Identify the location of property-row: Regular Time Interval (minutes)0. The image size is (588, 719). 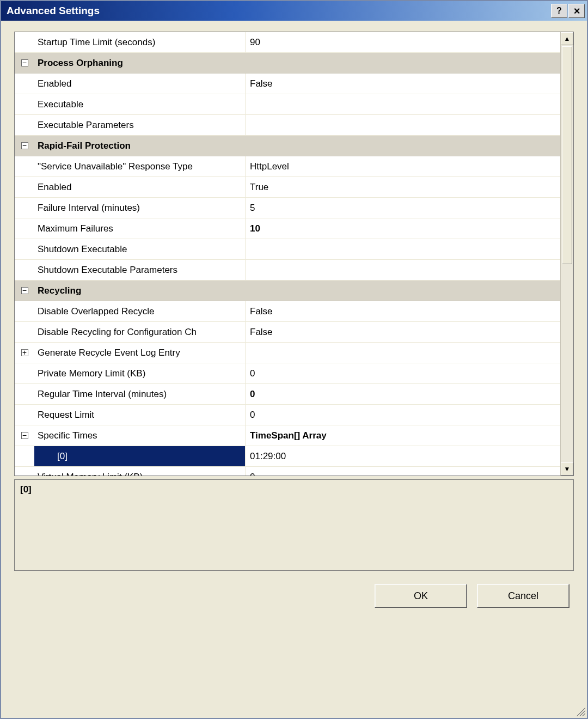
(287, 394).